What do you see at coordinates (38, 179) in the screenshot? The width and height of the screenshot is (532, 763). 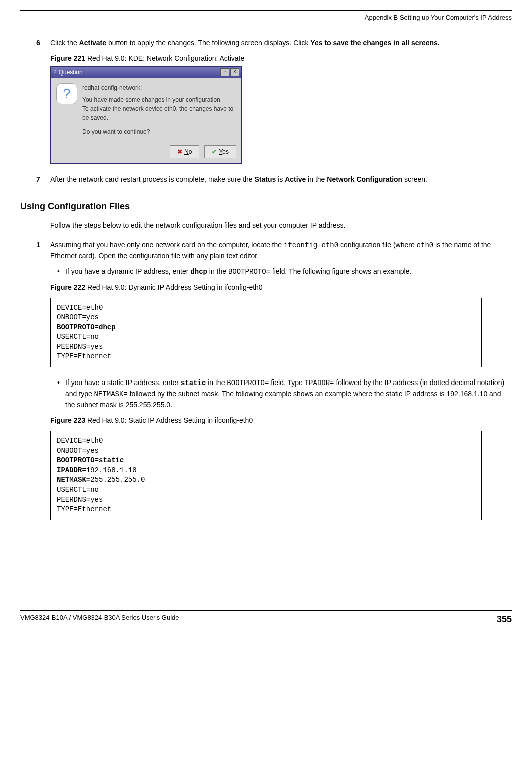 I see `step-7-number: 7` at bounding box center [38, 179].